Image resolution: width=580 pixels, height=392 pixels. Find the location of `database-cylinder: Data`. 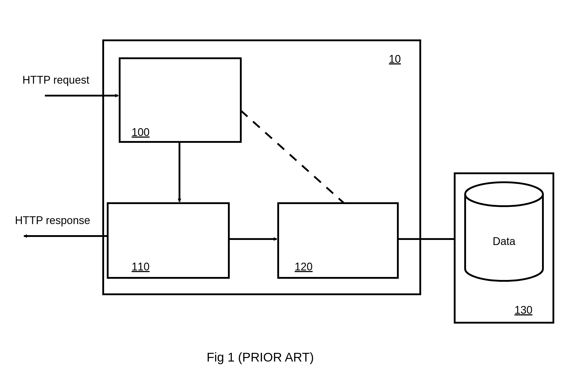

database-cylinder: Data is located at coordinates (504, 232).